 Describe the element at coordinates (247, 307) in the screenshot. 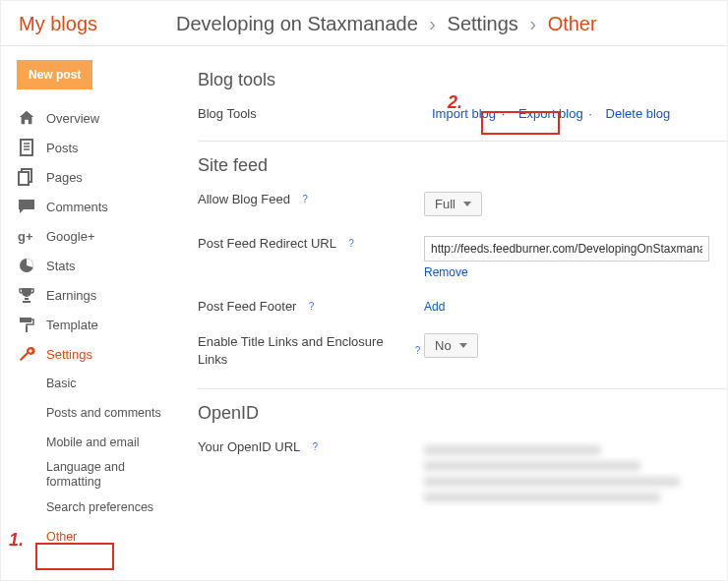

I see `footer-label: Post Feed Footer` at that location.